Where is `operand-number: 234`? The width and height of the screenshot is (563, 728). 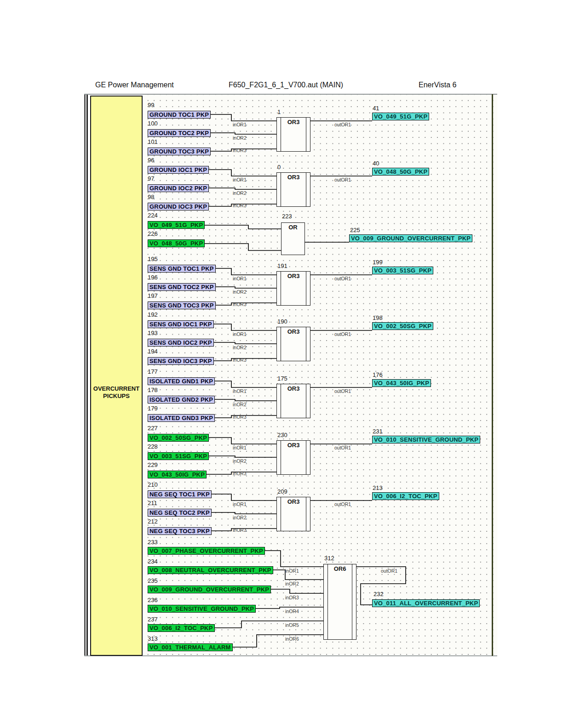 operand-number: 234 is located at coordinates (153, 562).